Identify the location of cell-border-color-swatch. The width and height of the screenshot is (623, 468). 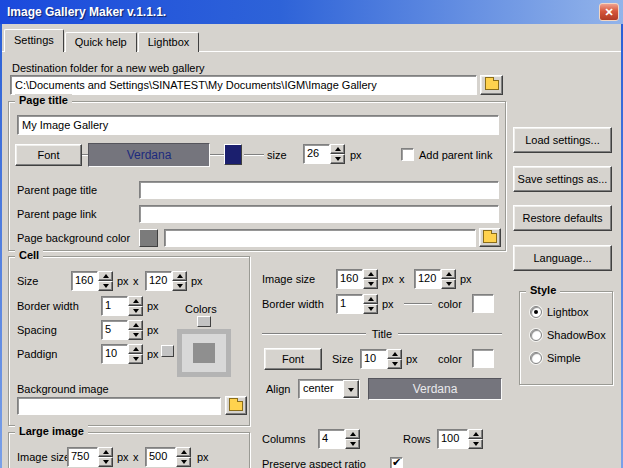
(168, 351).